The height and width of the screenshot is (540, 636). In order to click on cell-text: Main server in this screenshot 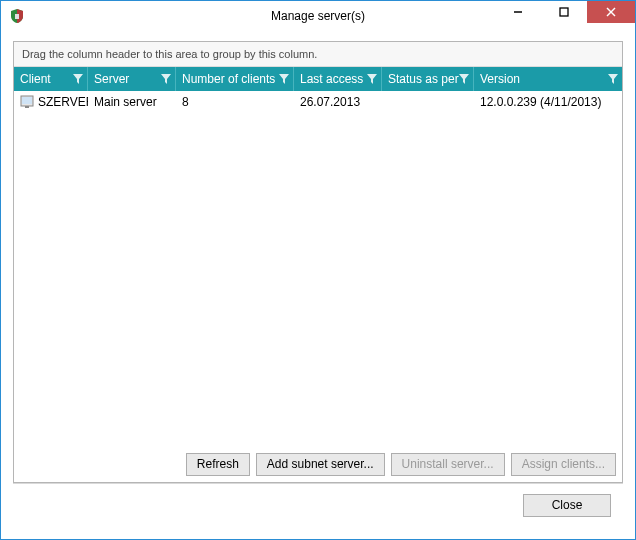, I will do `click(126, 102)`.